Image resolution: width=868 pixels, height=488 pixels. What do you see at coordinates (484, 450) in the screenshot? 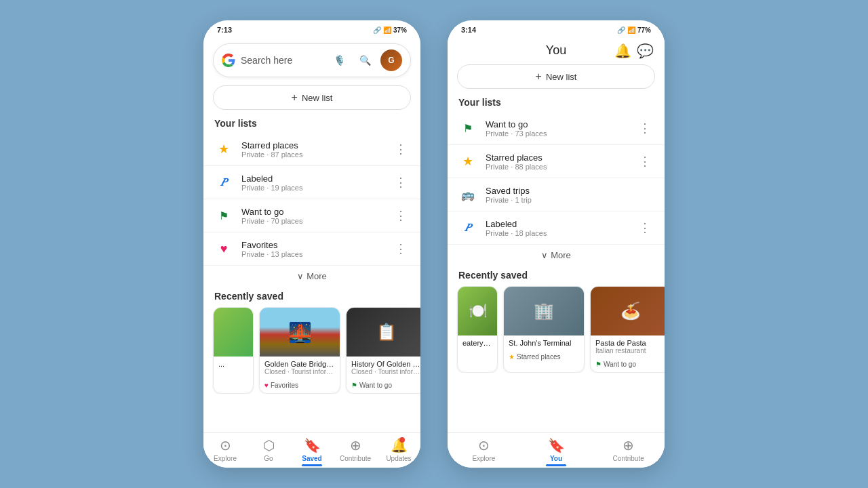
I see `nav-explore-right: ⊙ Explore` at bounding box center [484, 450].